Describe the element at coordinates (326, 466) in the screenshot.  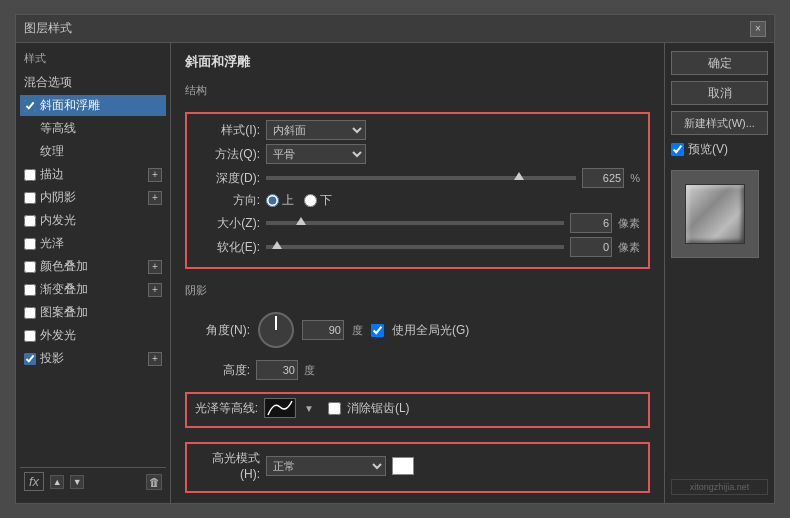
I see `highlight-mode-select: 正常 溶解 正片叠底` at that location.